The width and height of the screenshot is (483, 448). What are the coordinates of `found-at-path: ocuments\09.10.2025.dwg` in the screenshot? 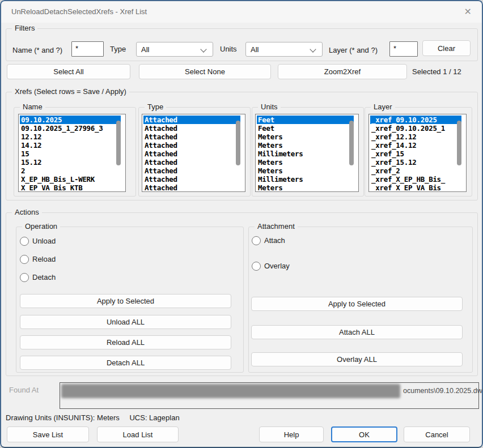 It's located at (443, 391).